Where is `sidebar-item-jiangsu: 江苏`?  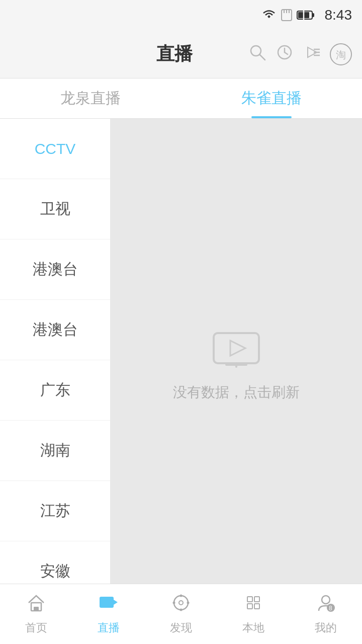 sidebar-item-jiangsu: 江苏 is located at coordinates (55, 511).